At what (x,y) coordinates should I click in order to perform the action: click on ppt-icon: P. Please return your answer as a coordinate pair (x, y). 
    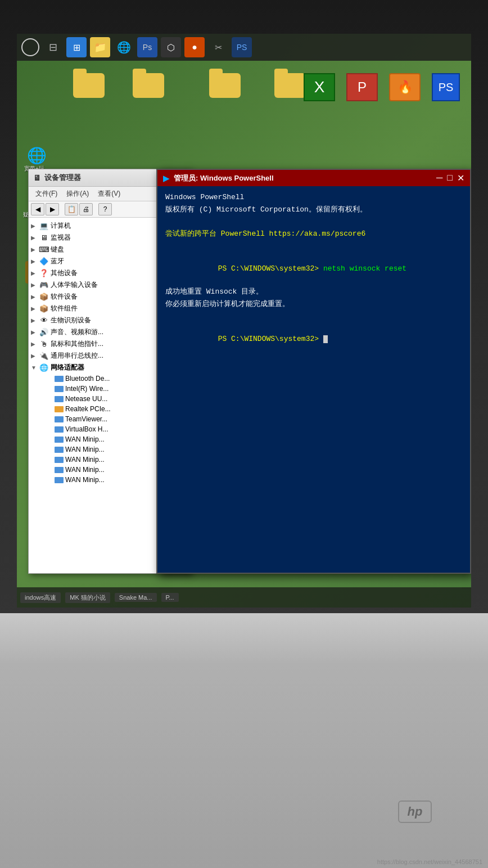
    Looking at the image, I should click on (362, 87).